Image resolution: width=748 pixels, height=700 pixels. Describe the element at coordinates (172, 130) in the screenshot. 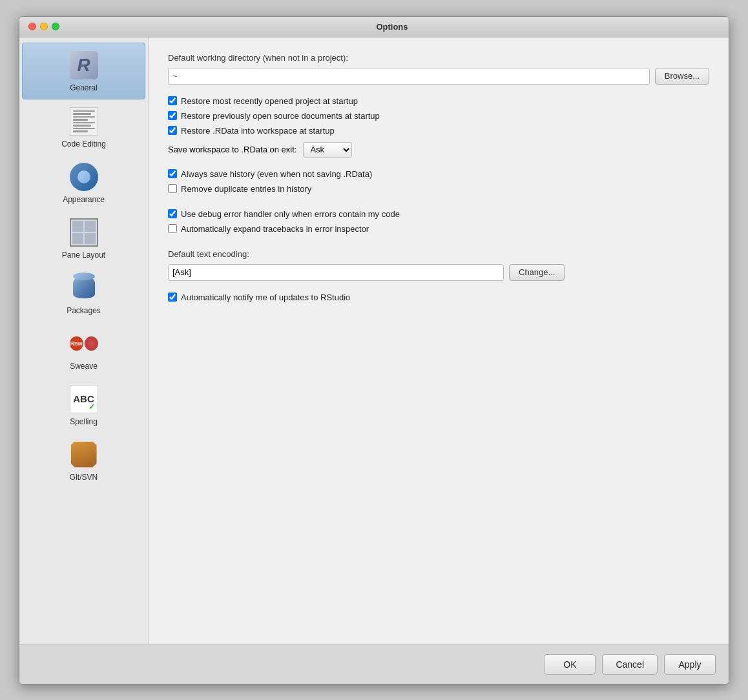

I see `restore-rdata-checkbox` at that location.